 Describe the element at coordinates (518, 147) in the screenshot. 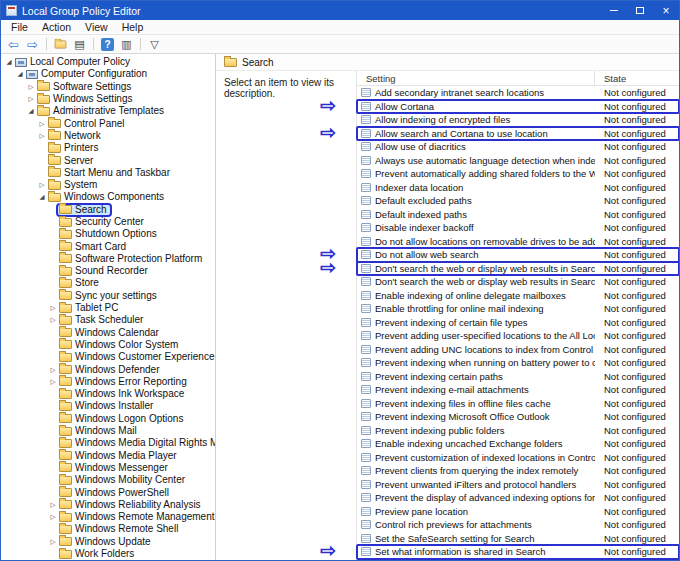

I see `policy-row-allow-use-of-diacritics: Allow use of diacritics Not configured` at that location.